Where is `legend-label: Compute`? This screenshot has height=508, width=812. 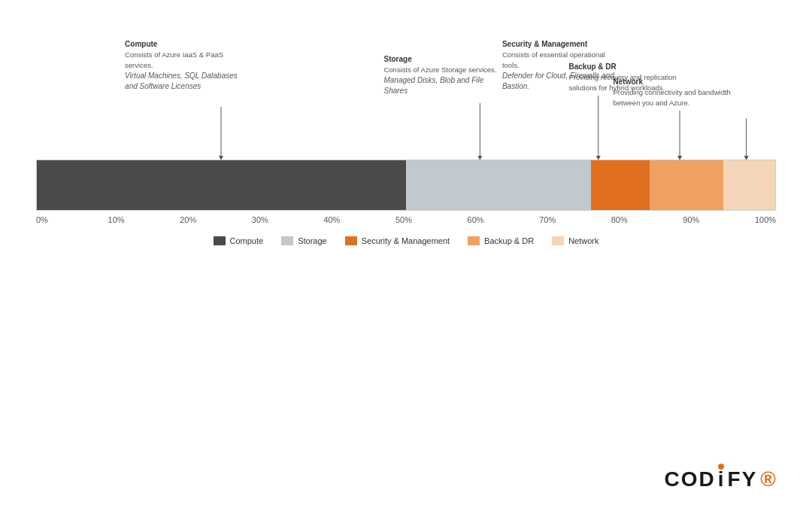 legend-label: Compute is located at coordinates (247, 241).